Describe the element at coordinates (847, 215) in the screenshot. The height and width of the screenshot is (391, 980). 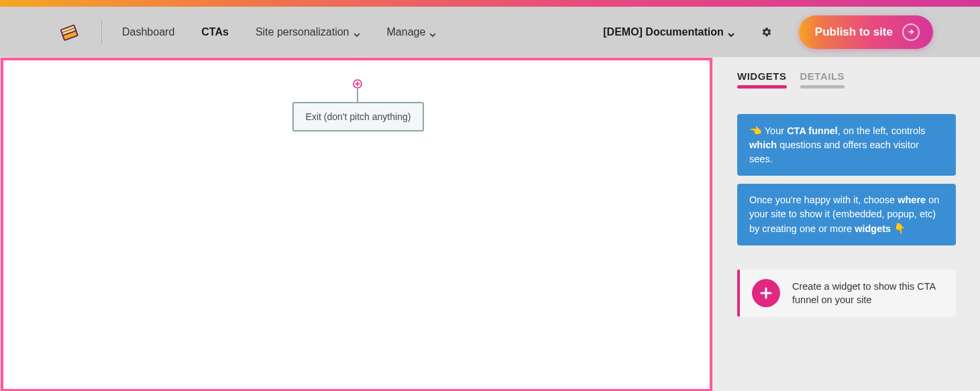
I see `info-card-where: Once you're happy with it, choose where …` at that location.